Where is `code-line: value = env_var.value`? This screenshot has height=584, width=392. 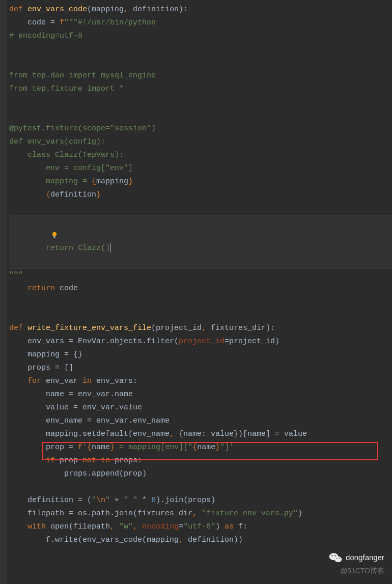
code-line: value = env_var.value is located at coordinates (201, 408).